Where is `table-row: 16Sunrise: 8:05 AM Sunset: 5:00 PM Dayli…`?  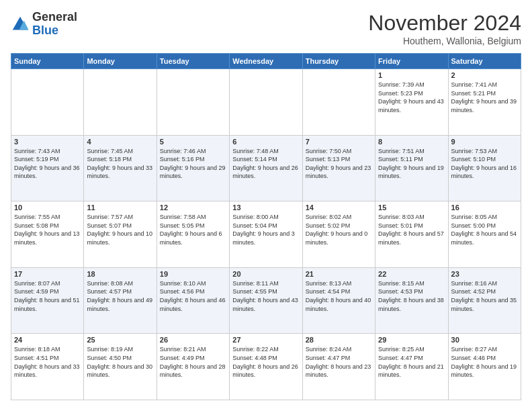
table-row: 16Sunrise: 8:05 AM Sunset: 5:00 PM Dayli… is located at coordinates (484, 235).